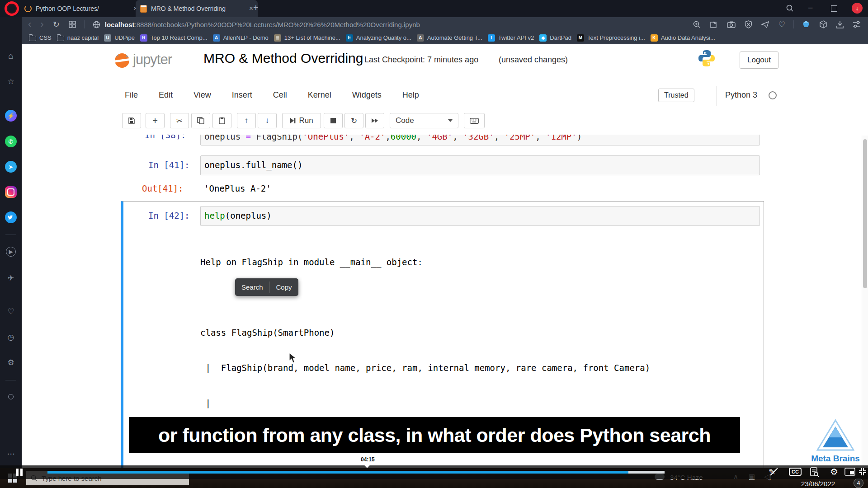  I want to click on speed-dial-icon: ☆, so click(11, 81).